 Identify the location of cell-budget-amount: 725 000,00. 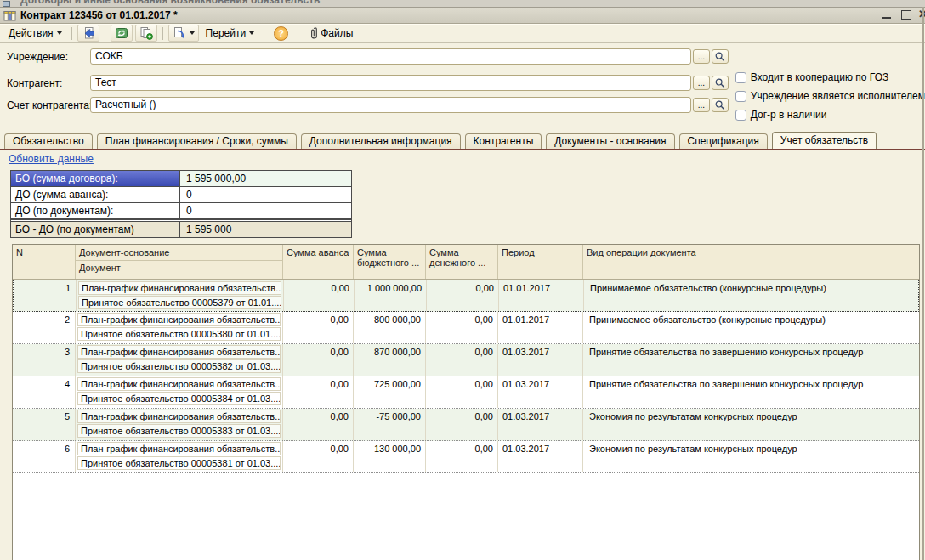
(389, 393).